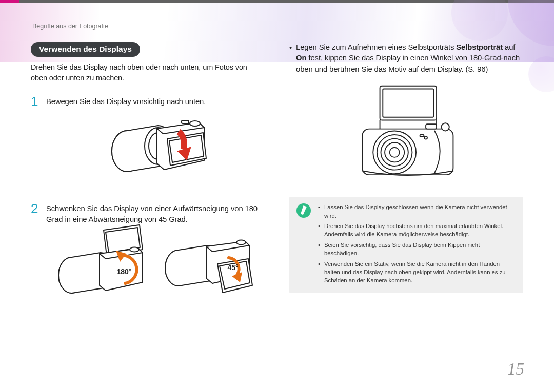 The image size is (554, 392). I want to click on top-bar-accent, so click(10, 2).